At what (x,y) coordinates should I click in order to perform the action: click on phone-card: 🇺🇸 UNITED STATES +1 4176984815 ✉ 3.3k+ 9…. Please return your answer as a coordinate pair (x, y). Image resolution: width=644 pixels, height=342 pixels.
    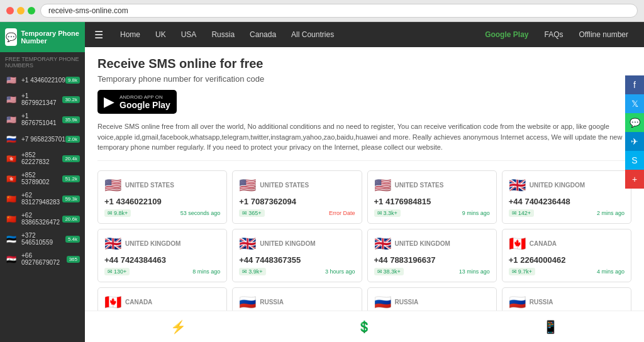
    Looking at the image, I should click on (432, 197).